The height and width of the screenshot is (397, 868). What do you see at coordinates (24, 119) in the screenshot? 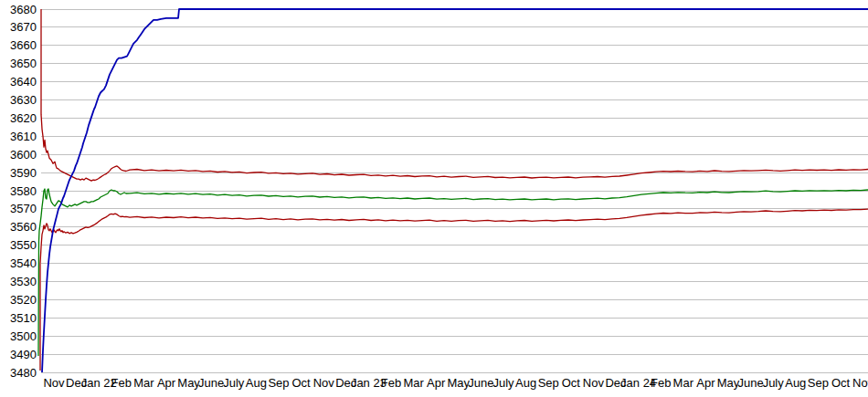
I see `y-axis-tick-label: 3620` at bounding box center [24, 119].